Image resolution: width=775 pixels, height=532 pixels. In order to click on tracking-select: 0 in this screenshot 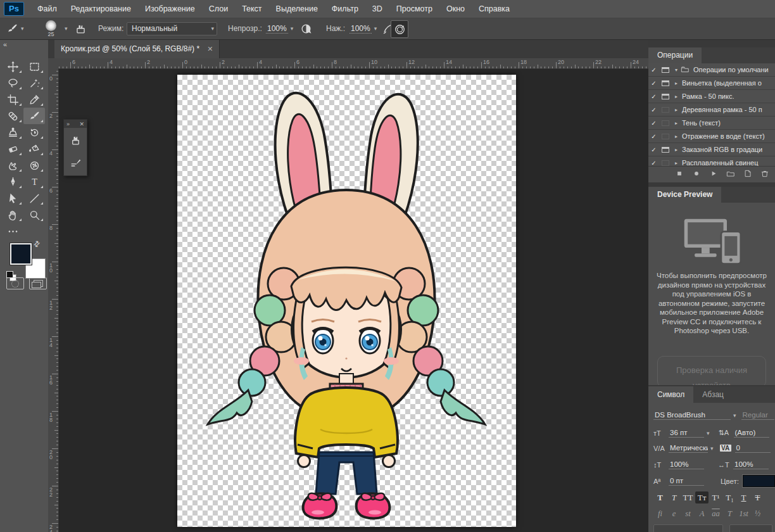, I will do `click(753, 448)`.